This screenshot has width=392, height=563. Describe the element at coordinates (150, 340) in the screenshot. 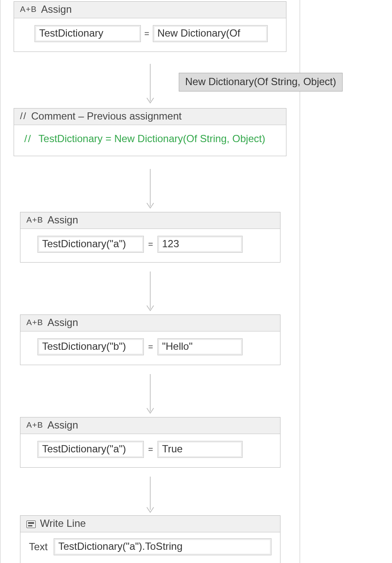

I see `assign-activity-3: A+B Assign TestDictionary("b") = "Hello"` at that location.